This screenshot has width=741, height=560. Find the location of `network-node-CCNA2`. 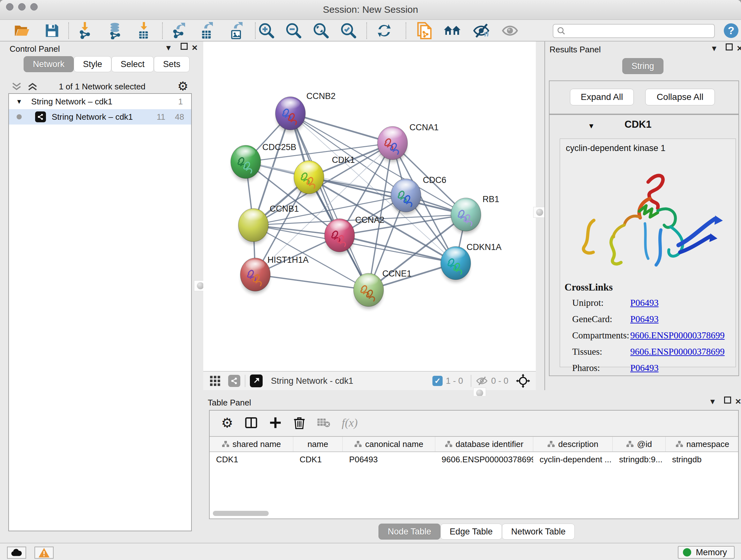

network-node-CCNA2 is located at coordinates (340, 237).